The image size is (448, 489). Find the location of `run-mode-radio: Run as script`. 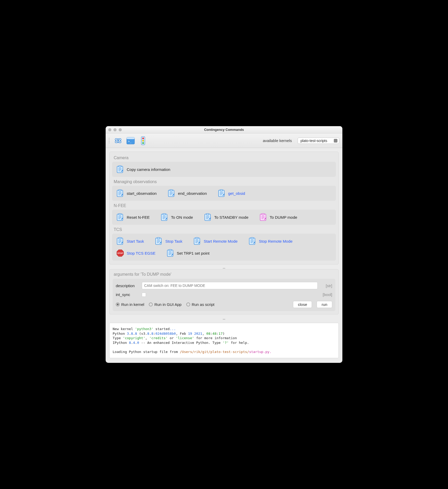

run-mode-radio: Run as script is located at coordinates (200, 304).